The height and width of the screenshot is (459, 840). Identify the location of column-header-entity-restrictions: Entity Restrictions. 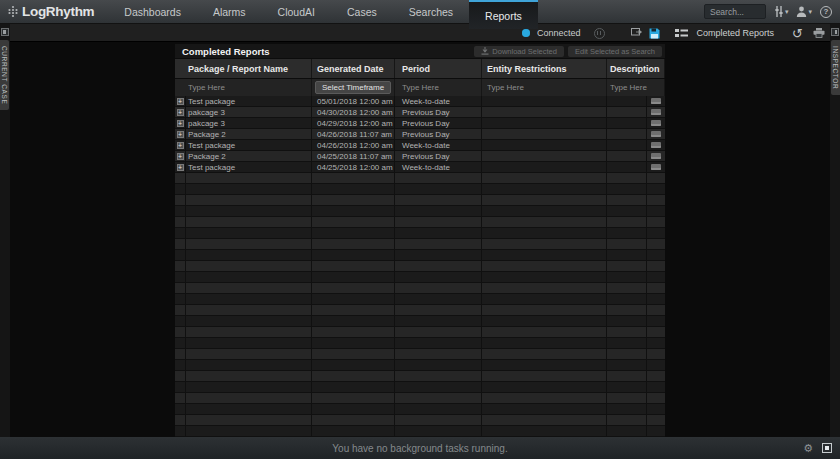
(544, 68).